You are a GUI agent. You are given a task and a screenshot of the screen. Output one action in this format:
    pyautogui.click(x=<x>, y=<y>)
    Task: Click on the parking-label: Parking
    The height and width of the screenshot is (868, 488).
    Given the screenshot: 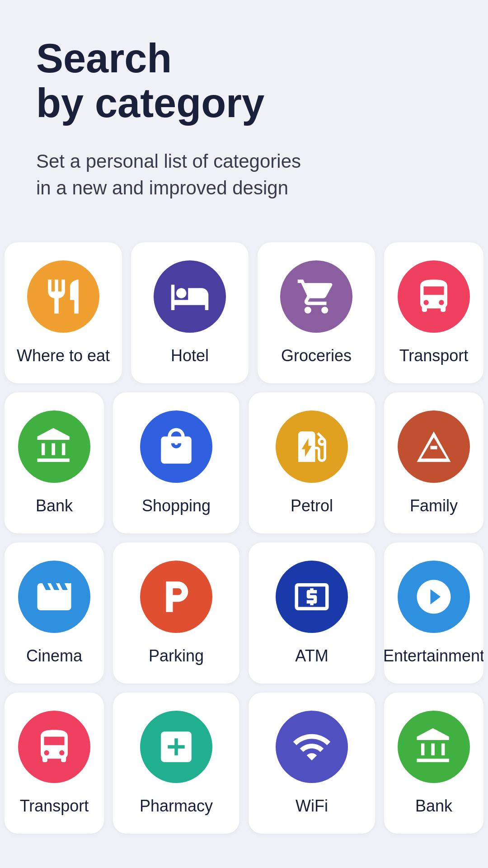 What is the action you would take?
    pyautogui.click(x=176, y=656)
    